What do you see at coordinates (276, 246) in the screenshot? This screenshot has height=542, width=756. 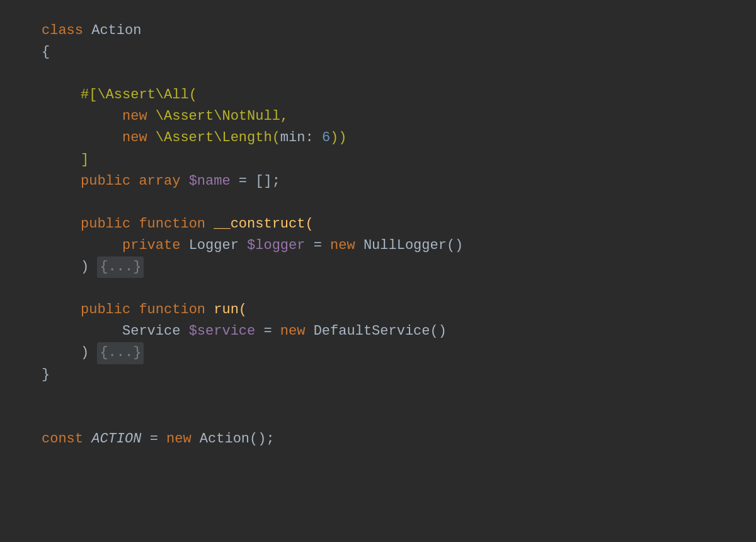 I see `token: $logger` at bounding box center [276, 246].